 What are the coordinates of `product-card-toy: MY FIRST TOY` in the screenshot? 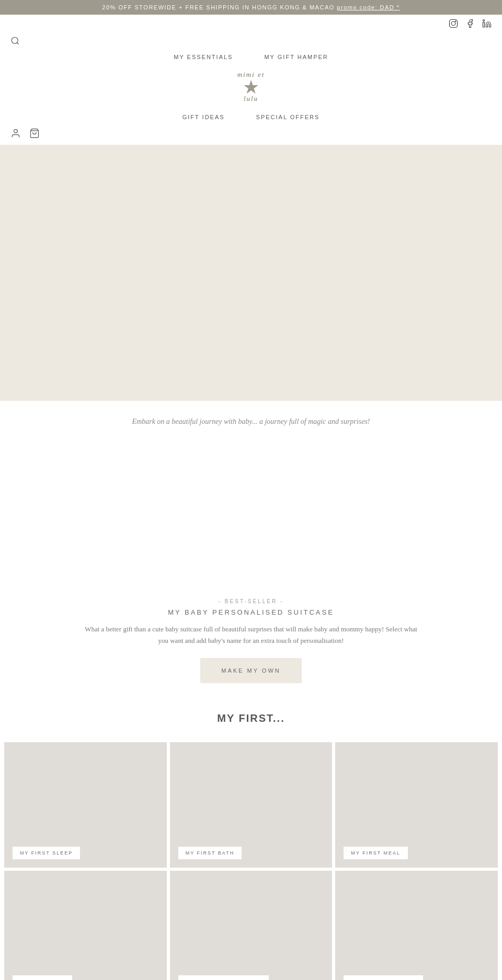 It's located at (86, 925).